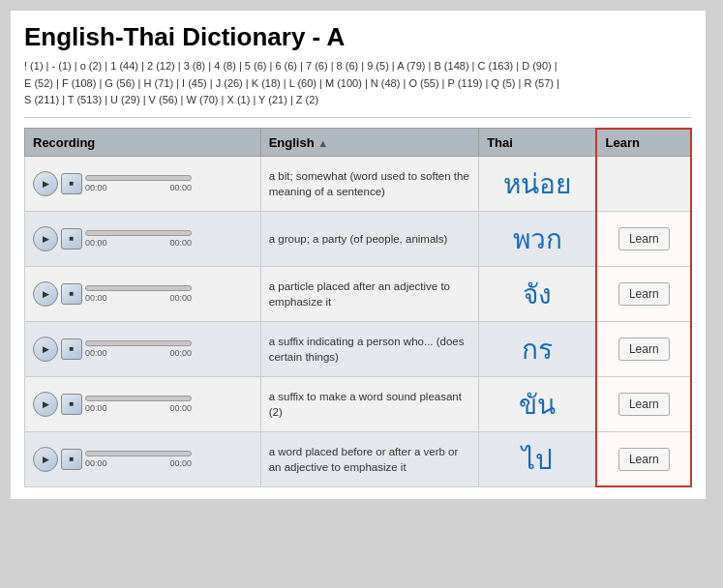  I want to click on col-header-thai: Thai, so click(538, 143).